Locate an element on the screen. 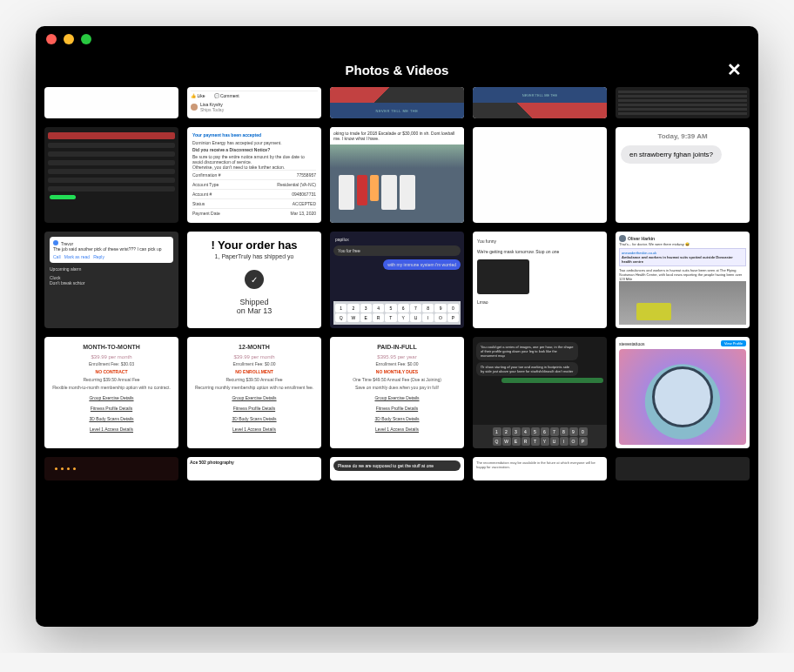 The image size is (794, 672). media-thumbnail: papilux You for free with my immune syst… is located at coordinates (397, 280).